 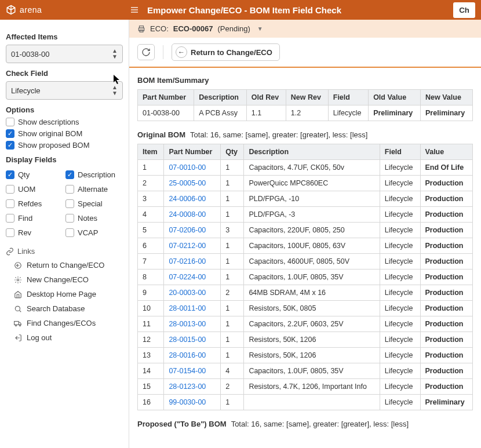 I want to click on part-number-link: 07-0216-00, so click(x=187, y=261).